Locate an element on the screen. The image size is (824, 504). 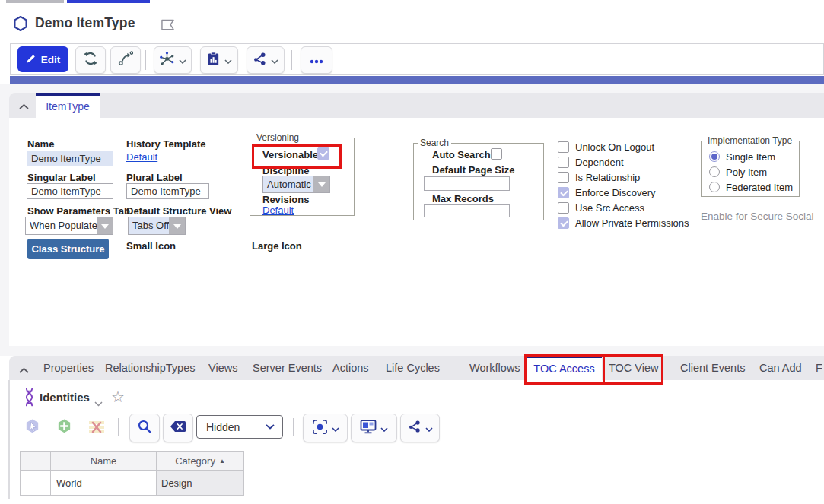
default-structure-view-label: Default Structure View is located at coordinates (179, 211).